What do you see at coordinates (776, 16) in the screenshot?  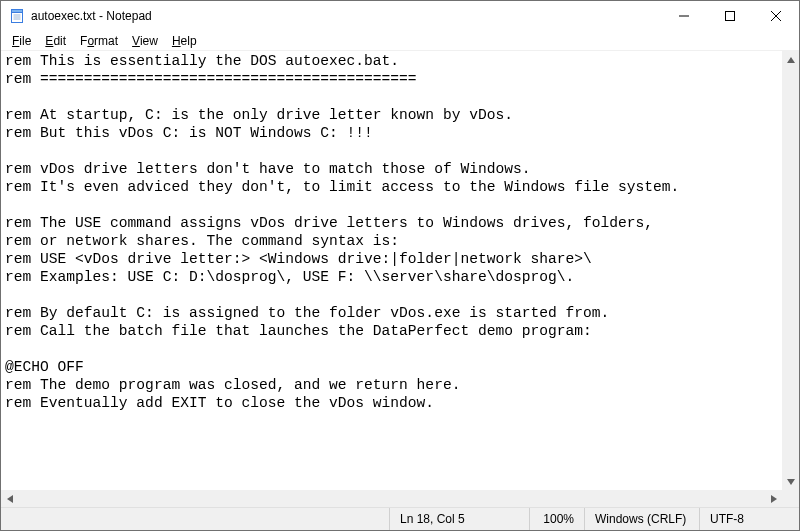 I see `close-button` at bounding box center [776, 16].